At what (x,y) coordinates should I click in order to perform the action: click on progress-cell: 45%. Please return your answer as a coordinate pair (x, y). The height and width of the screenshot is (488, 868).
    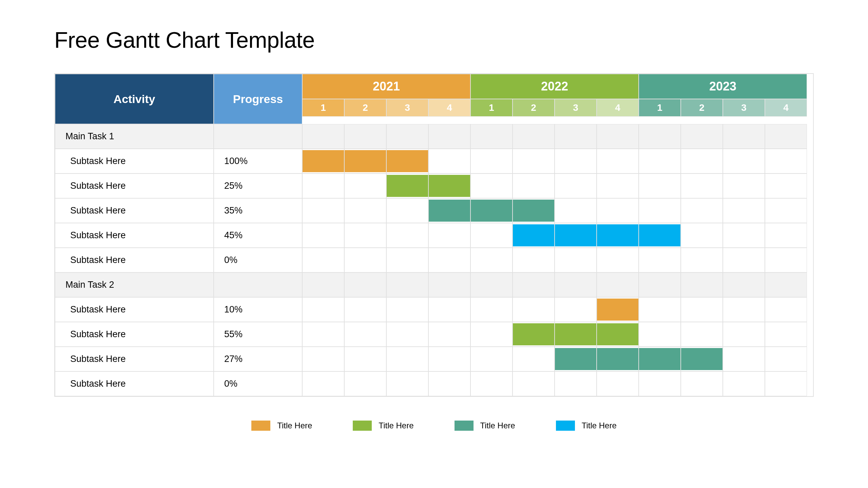
    Looking at the image, I should click on (258, 235).